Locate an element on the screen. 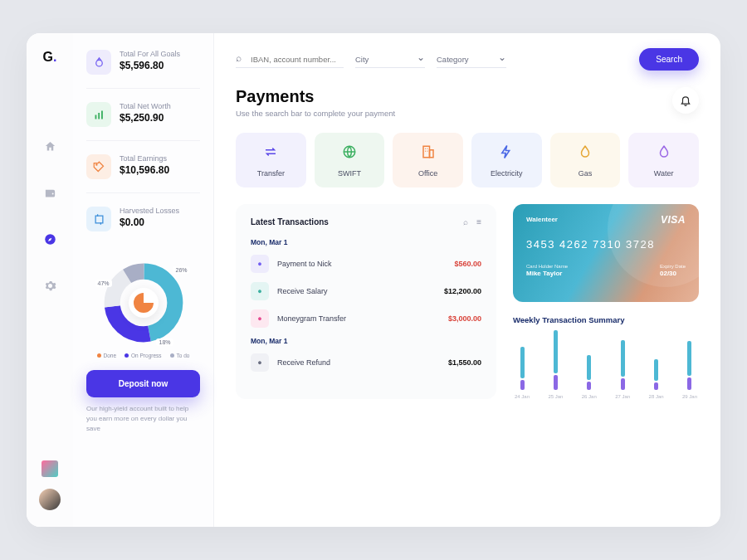 This screenshot has width=747, height=560. donut-chart: 47% 26% 18% is located at coordinates (144, 303).